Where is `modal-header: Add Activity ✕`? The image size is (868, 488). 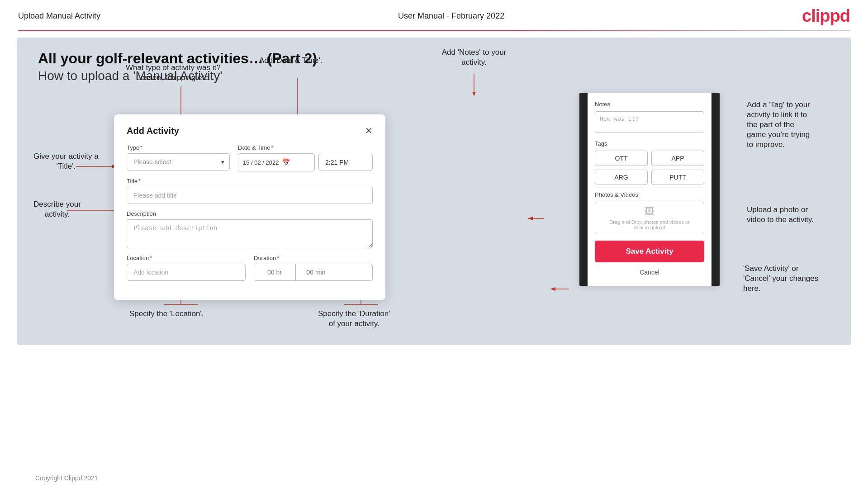
modal-header: Add Activity ✕ is located at coordinates (250, 131).